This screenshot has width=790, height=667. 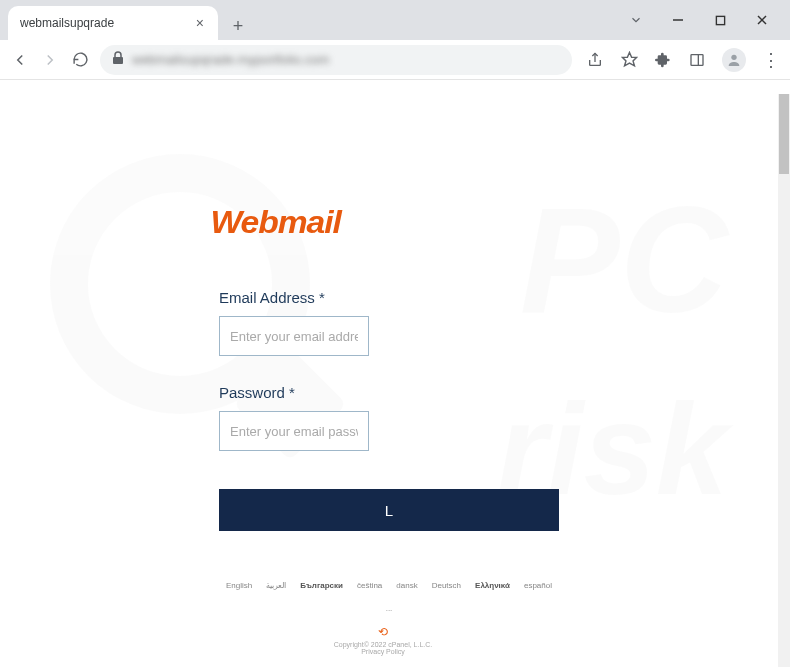 What do you see at coordinates (389, 298) in the screenshot?
I see `email-label: Email Address *` at bounding box center [389, 298].